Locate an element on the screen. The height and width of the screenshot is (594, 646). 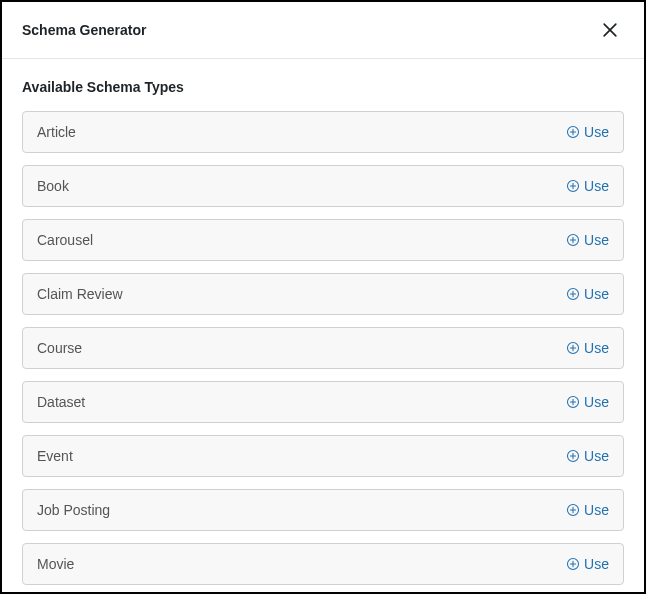
close-icon is located at coordinates (610, 30).